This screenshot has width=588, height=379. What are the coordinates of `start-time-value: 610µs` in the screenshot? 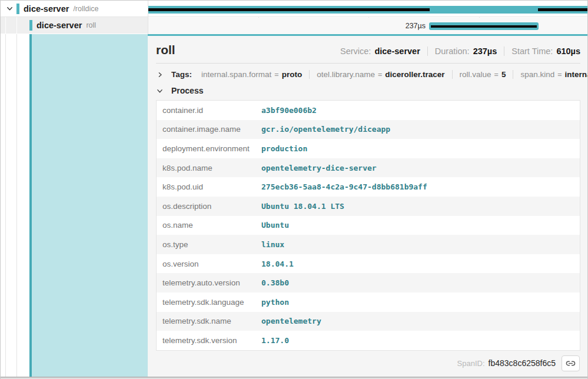 It's located at (569, 51).